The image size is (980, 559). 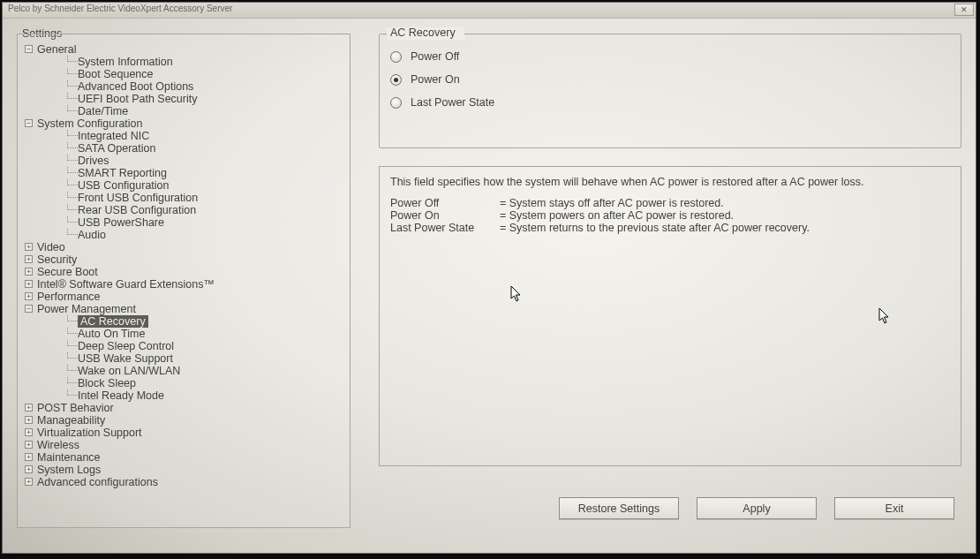 What do you see at coordinates (670, 215) in the screenshot?
I see `description-table: Power Off System stays off after AC powe…` at bounding box center [670, 215].